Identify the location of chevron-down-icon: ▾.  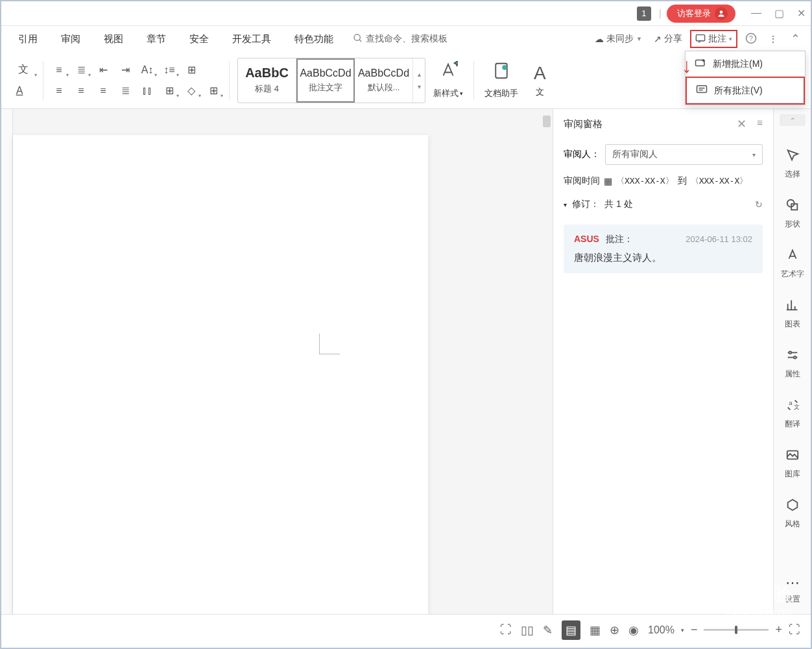
(754, 154).